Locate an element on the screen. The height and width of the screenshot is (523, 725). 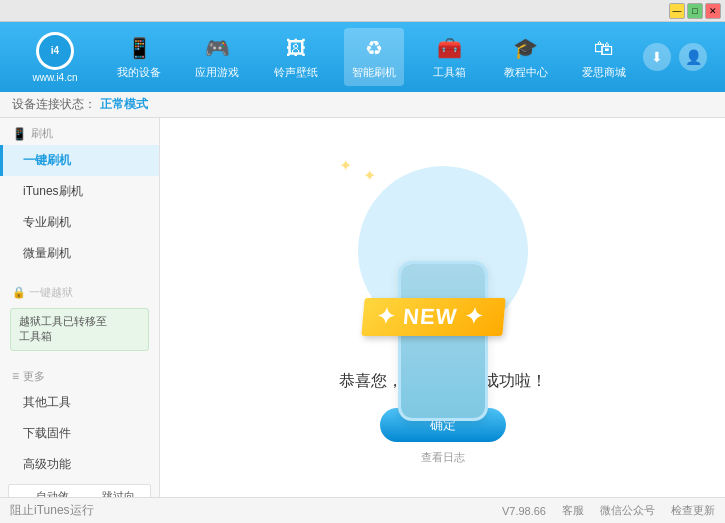
status-value: 正常模式 is located at coordinates (124, 104).